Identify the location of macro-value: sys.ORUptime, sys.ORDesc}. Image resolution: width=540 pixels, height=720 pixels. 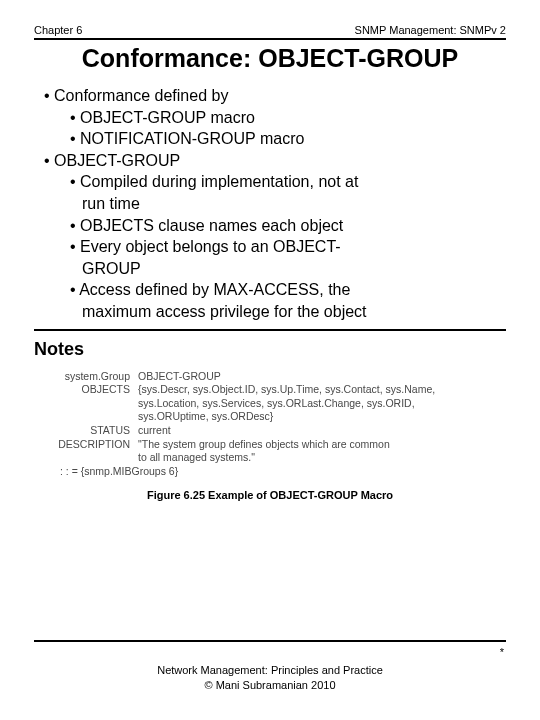
(322, 417).